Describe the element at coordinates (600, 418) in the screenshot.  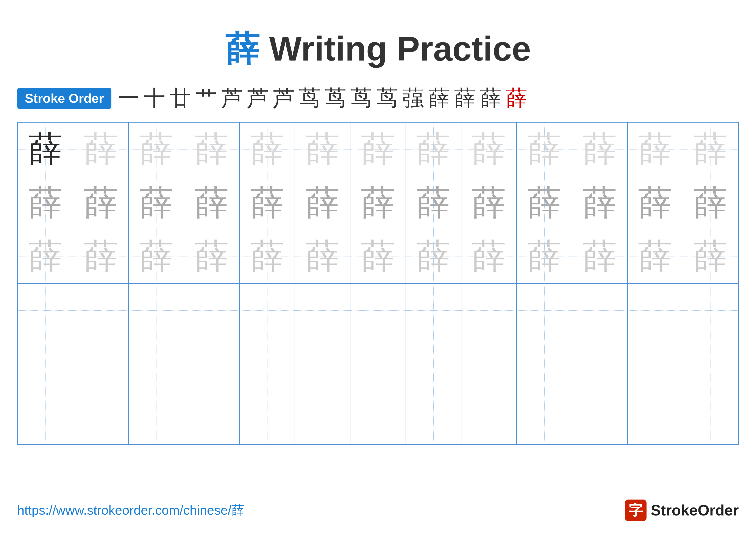
I see `cell-r6-c11` at that location.